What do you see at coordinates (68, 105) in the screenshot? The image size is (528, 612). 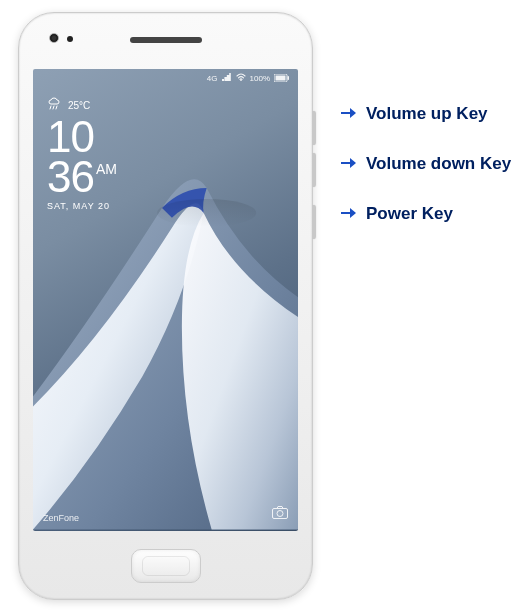 I see `weather-widget: 25°C` at bounding box center [68, 105].